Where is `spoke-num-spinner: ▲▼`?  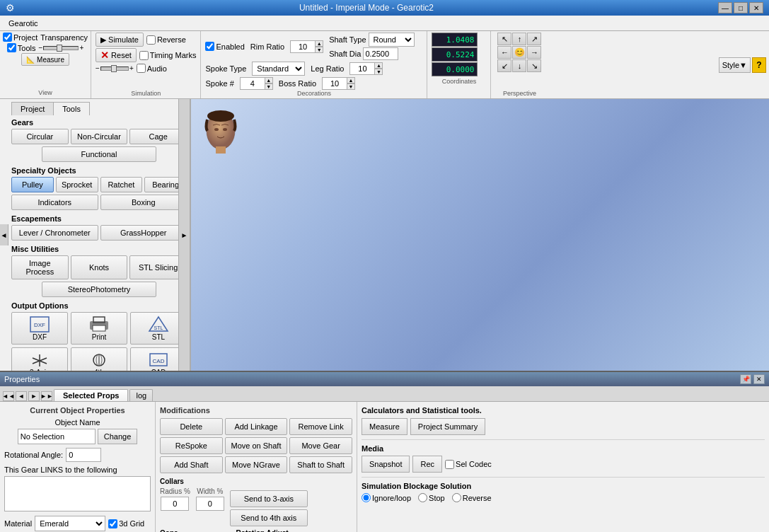 spoke-num-spinner: ▲▼ is located at coordinates (256, 83).